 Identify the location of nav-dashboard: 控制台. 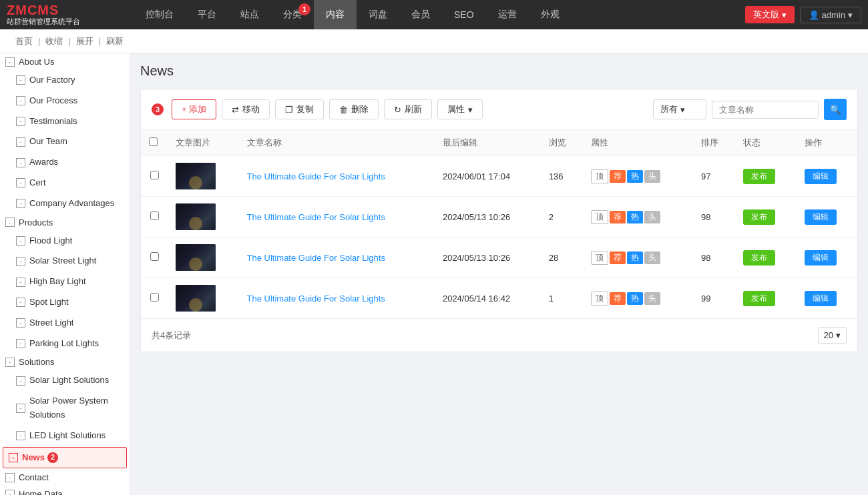
(160, 15).